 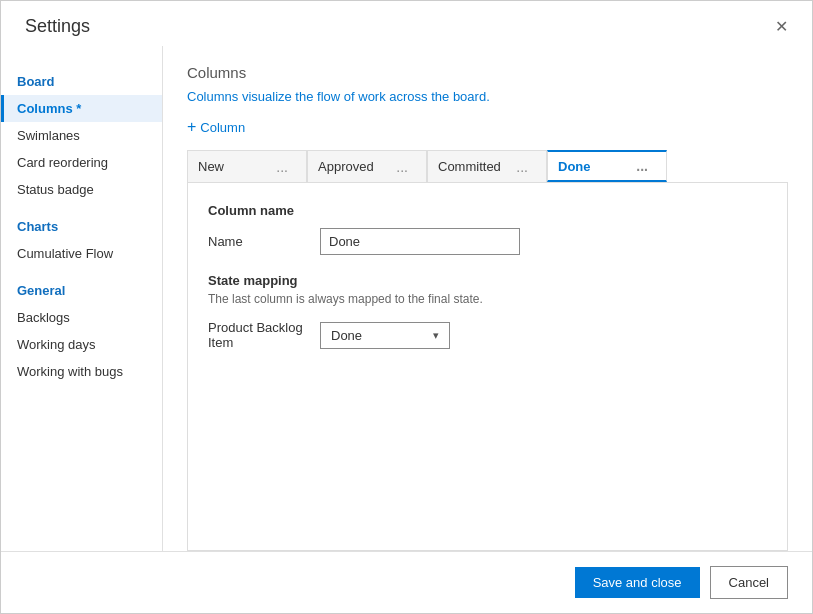 What do you see at coordinates (258, 242) in the screenshot?
I see `name-label: Name` at bounding box center [258, 242].